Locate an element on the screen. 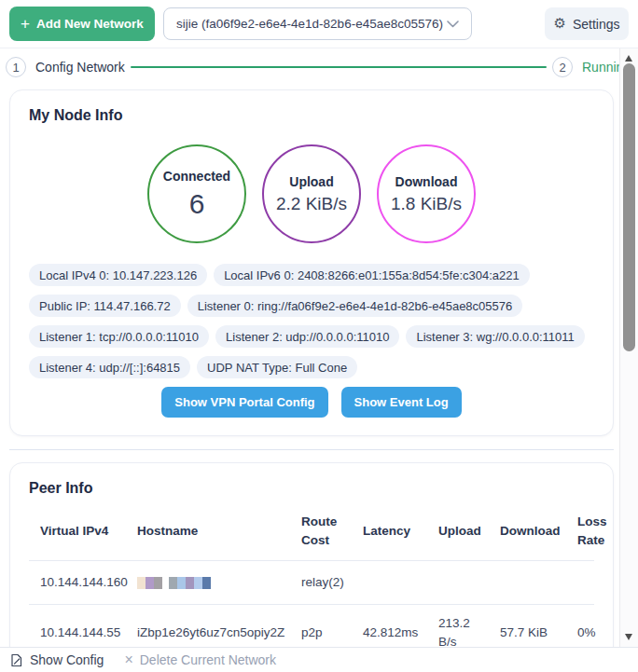 This screenshot has height=672, width=638. show-event-log-button: Show Event Log is located at coordinates (401, 403).